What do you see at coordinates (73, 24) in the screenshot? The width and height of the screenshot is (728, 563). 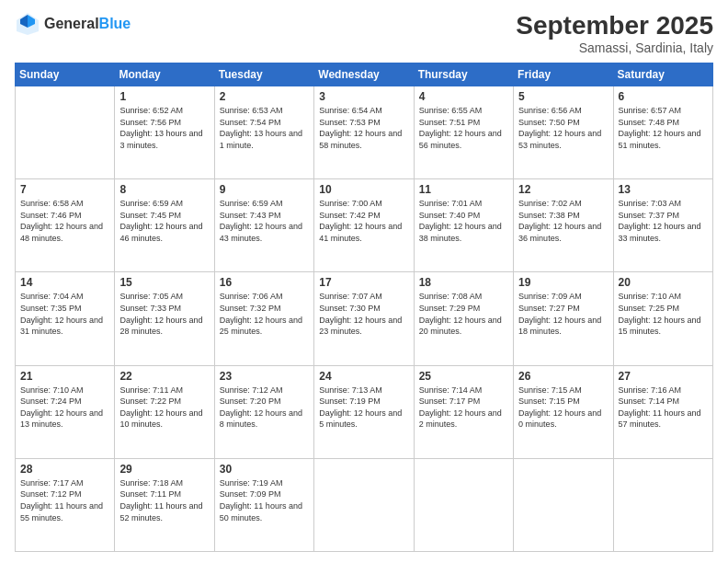 I see `logo: GeneralBlue` at bounding box center [73, 24].